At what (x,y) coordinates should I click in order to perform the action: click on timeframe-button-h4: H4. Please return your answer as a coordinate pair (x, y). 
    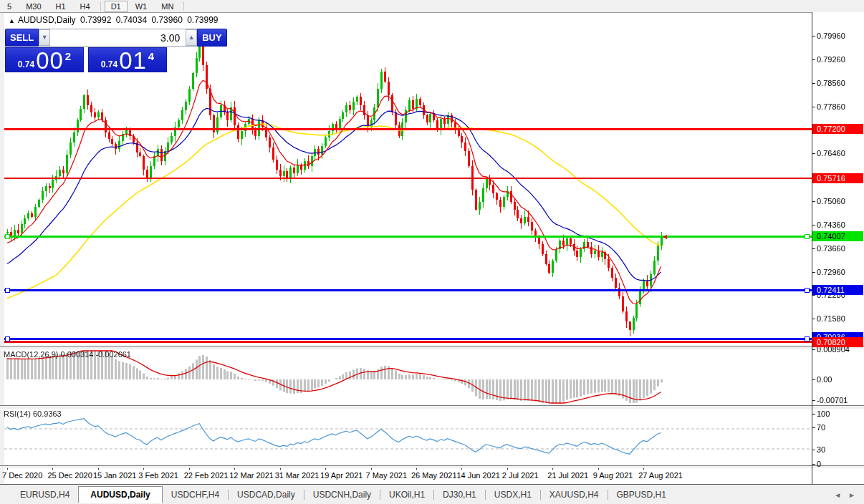
    Looking at the image, I should click on (85, 6).